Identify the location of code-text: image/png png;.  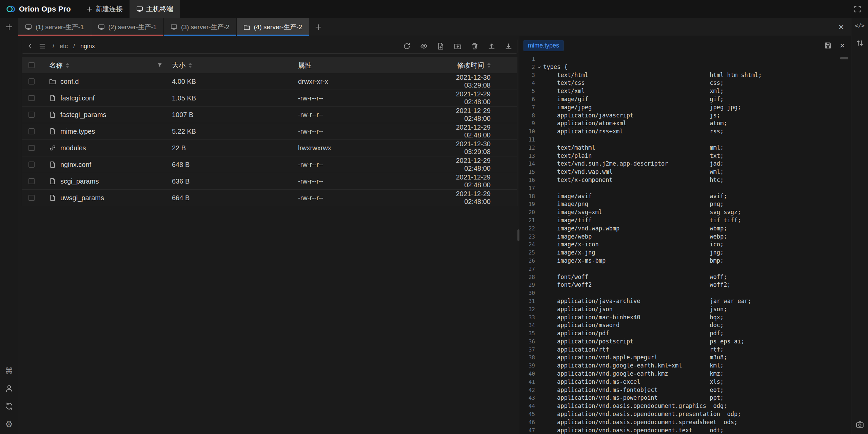
(633, 204).